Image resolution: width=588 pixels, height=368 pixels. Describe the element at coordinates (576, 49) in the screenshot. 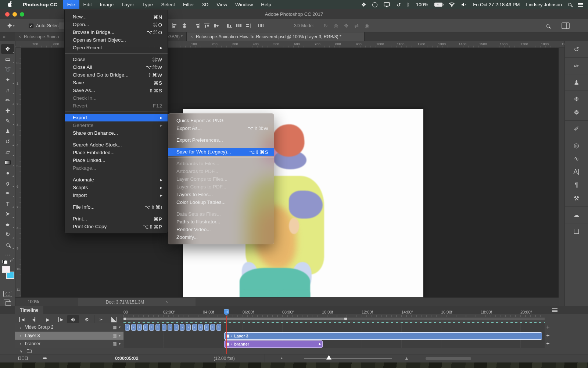

I see `history-panel-icon: ↺` at that location.